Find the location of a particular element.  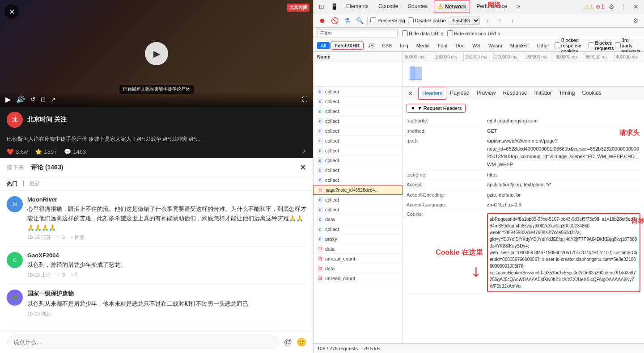

hide-data-urls-checkbox is located at coordinates (405, 33).